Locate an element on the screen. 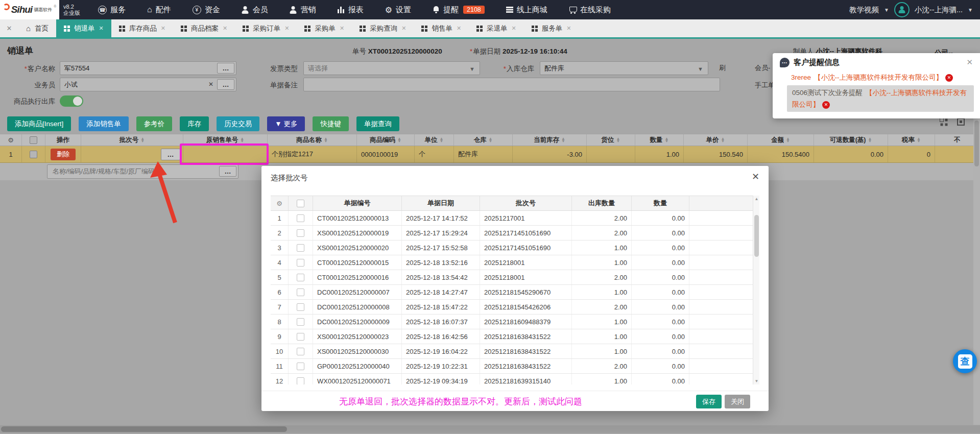 This screenshot has width=980, height=434. batch-row: 2 XS00012025120000019 2025-12-17 15:29:2… is located at coordinates (515, 233).